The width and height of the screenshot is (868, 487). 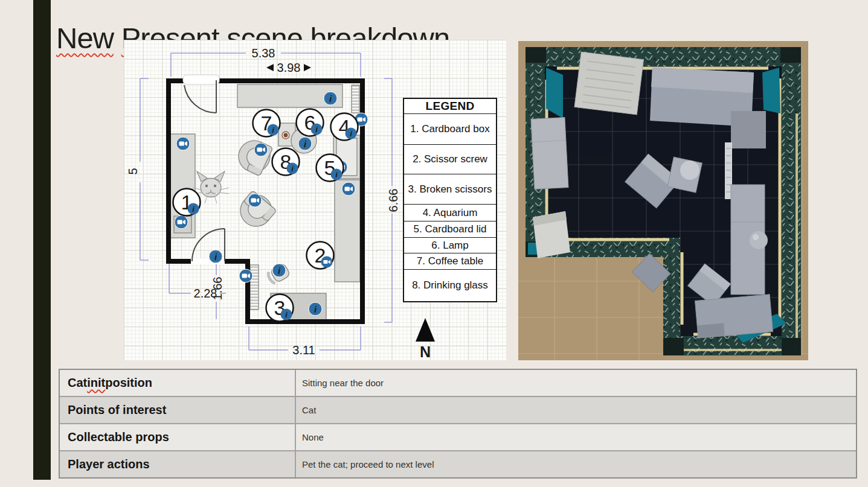 I want to click on row-value-player-actions: Pet the cat; proceed to next level, so click(x=576, y=465).